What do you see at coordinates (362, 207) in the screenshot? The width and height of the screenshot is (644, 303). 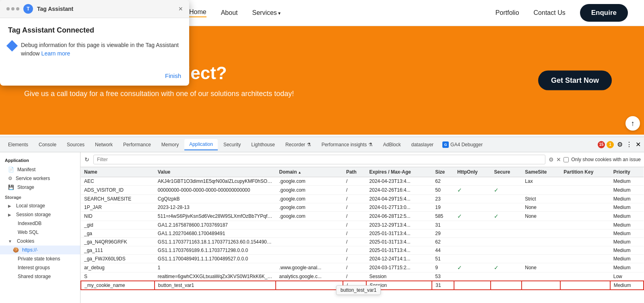 I see `table-row: 1P_JAR2023-12-28-13.google.com/2024-01-2…` at bounding box center [362, 207].